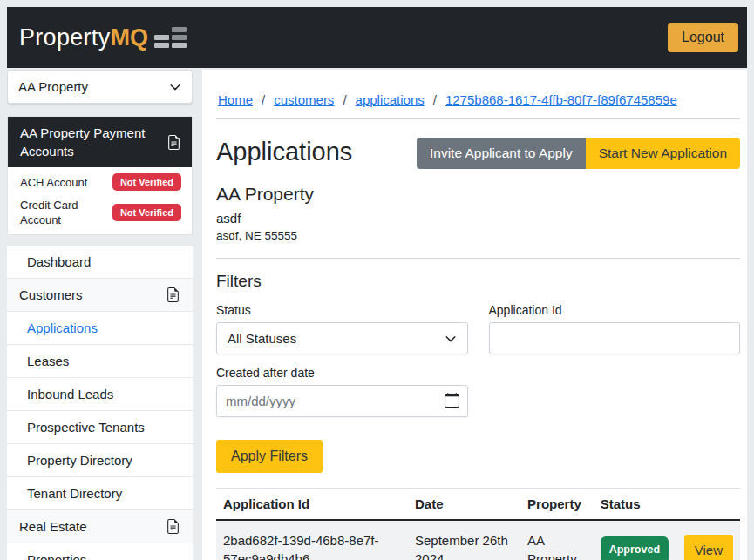 The height and width of the screenshot is (560, 754). I want to click on apply-filters-button: Apply Filters, so click(269, 456).